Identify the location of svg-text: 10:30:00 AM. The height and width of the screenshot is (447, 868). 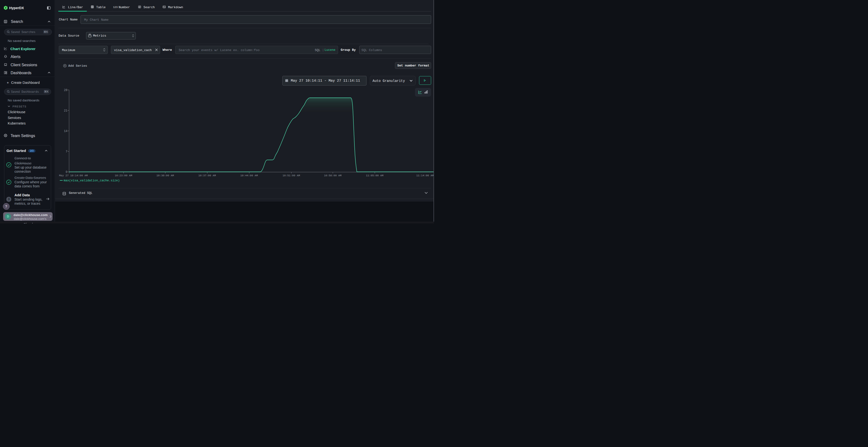
(165, 176).